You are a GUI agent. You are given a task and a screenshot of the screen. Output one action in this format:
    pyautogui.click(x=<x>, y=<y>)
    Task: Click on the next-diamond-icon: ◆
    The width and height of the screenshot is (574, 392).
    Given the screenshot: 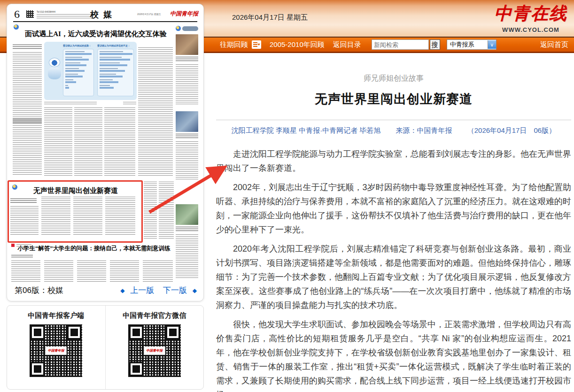 What is the action you would take?
    pyautogui.click(x=194, y=291)
    